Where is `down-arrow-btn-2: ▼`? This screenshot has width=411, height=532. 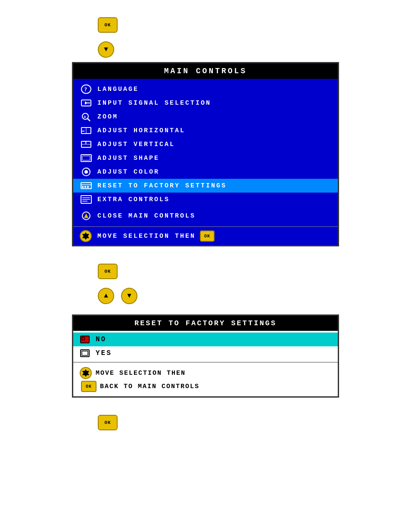 down-arrow-btn-2: ▼ is located at coordinates (129, 296).